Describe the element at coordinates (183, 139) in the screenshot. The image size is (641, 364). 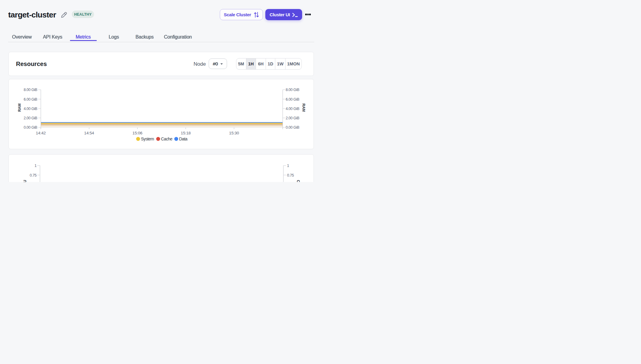
I see `svg-text: Data` at that location.